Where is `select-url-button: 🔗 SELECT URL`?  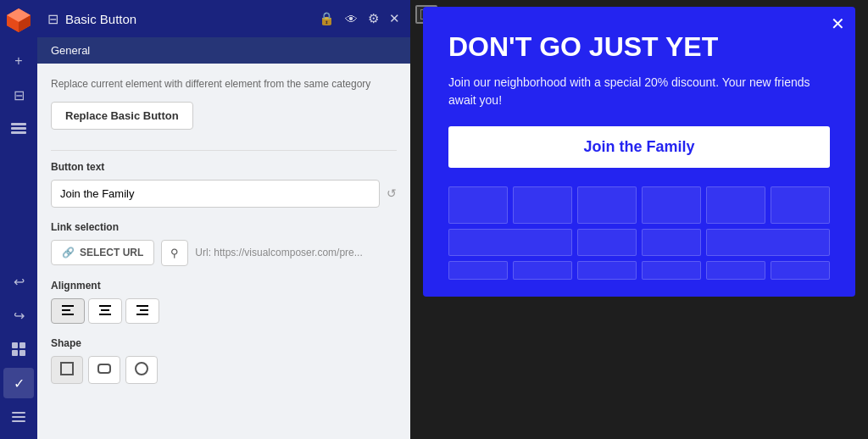
select-url-button: 🔗 SELECT URL is located at coordinates (103, 253).